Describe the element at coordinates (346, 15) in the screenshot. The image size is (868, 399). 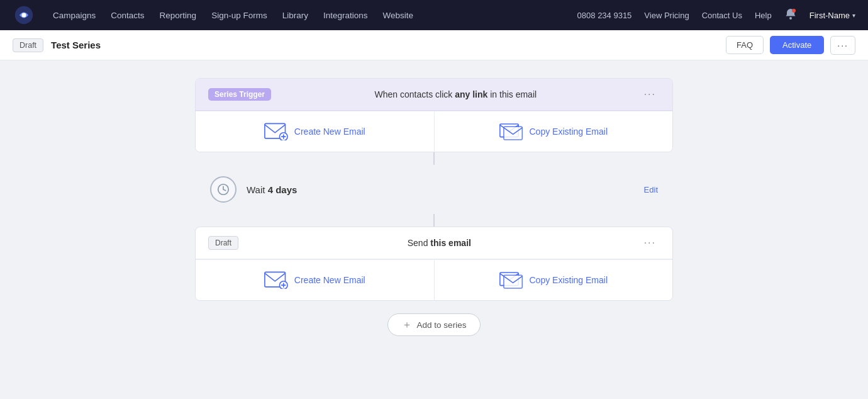
I see `nav-integrations: Integrations` at that location.